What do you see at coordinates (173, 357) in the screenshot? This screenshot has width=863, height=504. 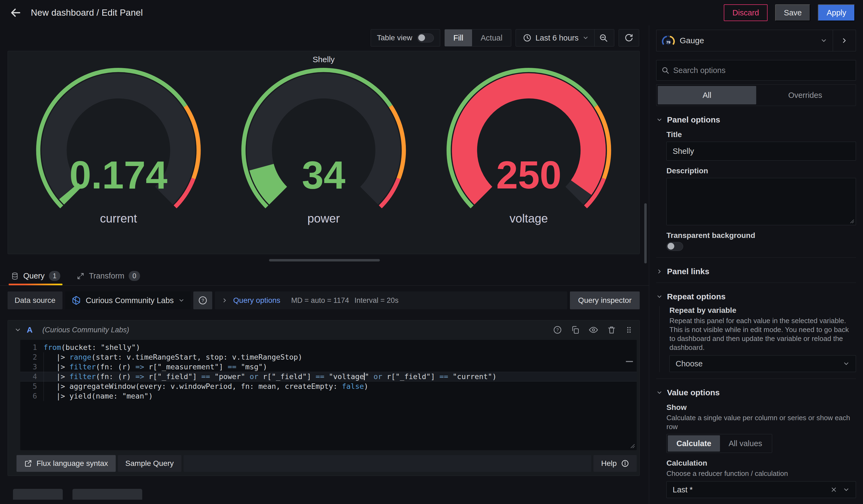 I see `code-text: |> range(start: v.timeRangeStart, stop: …` at bounding box center [173, 357].